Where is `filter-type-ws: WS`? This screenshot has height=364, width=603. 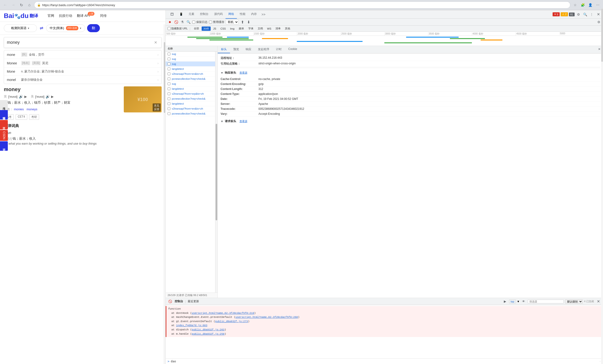
filter-type-ws: WS is located at coordinates (269, 29).